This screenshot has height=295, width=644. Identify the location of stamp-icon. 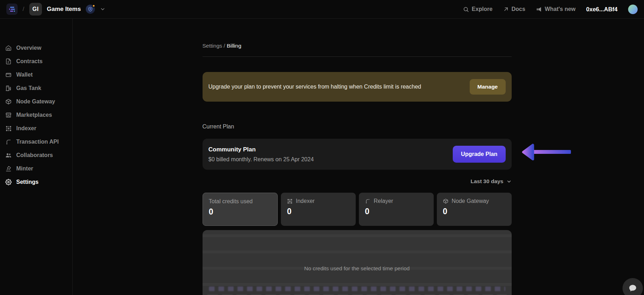
(8, 169).